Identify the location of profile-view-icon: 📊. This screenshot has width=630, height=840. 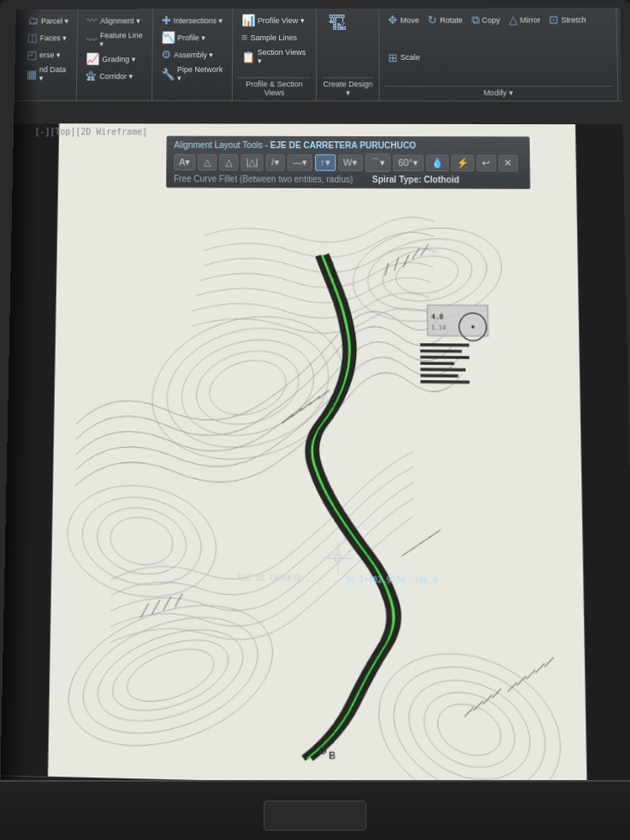
(248, 21).